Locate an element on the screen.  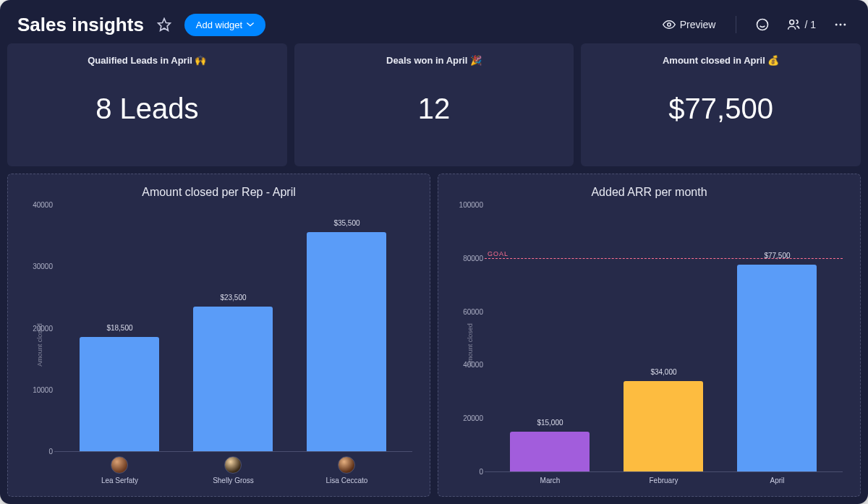
y-tick: 80000 is located at coordinates (469, 257).